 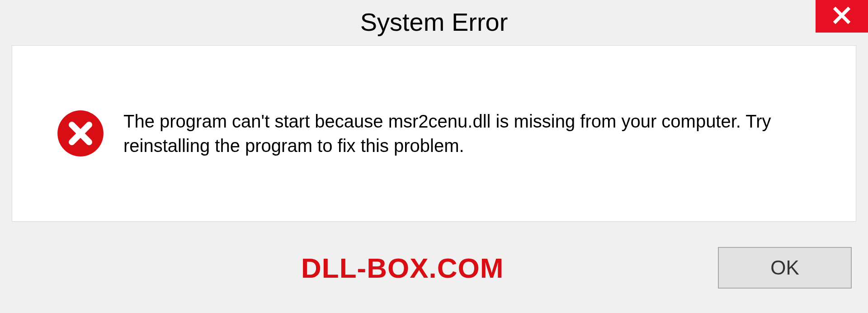 I want to click on close-icon, so click(x=842, y=16).